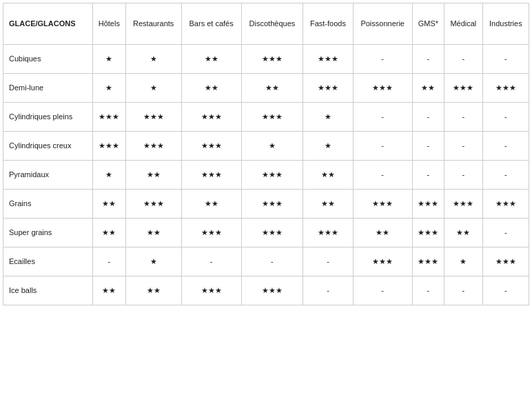 This screenshot has height=404, width=532. What do you see at coordinates (266, 146) in the screenshot?
I see `table-row: Cylindriques creux★★★★★★★★★★★----` at bounding box center [266, 146].